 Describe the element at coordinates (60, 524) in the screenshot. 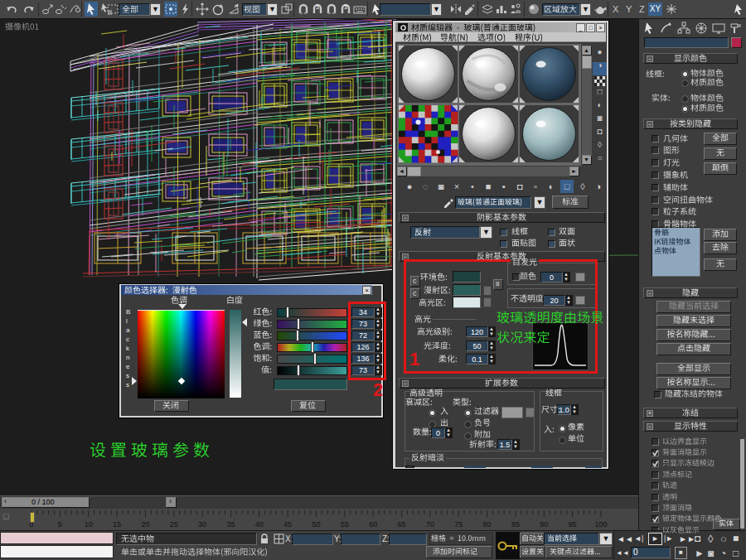

I see `svg-text: 5` at that location.